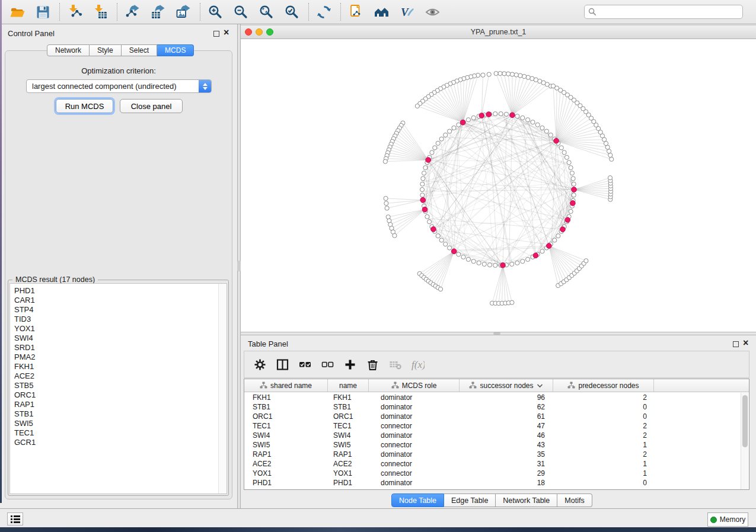 The height and width of the screenshot is (532, 756). I want to click on column-header-MCDS-role: MCDS role, so click(414, 385).